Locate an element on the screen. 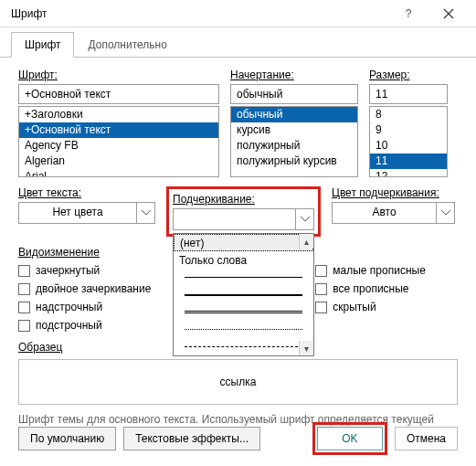  underline-option-dash is located at coordinates (243, 347).